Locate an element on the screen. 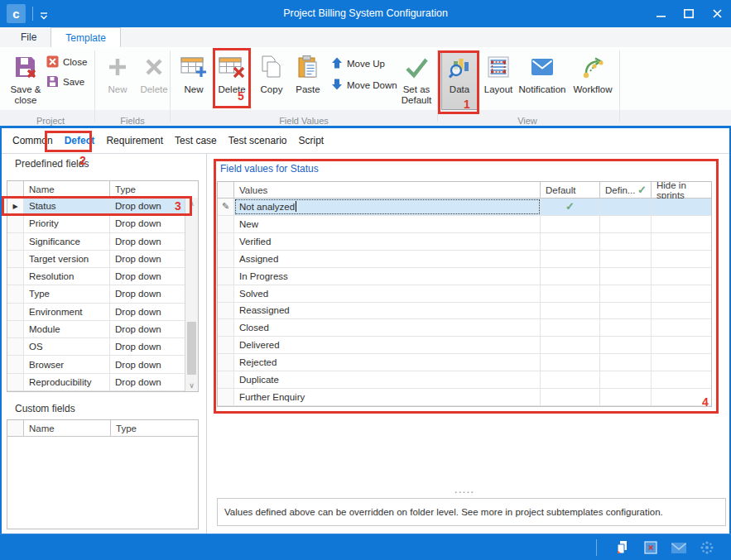 The height and width of the screenshot is (560, 731). workflow-view-icon is located at coordinates (593, 67).